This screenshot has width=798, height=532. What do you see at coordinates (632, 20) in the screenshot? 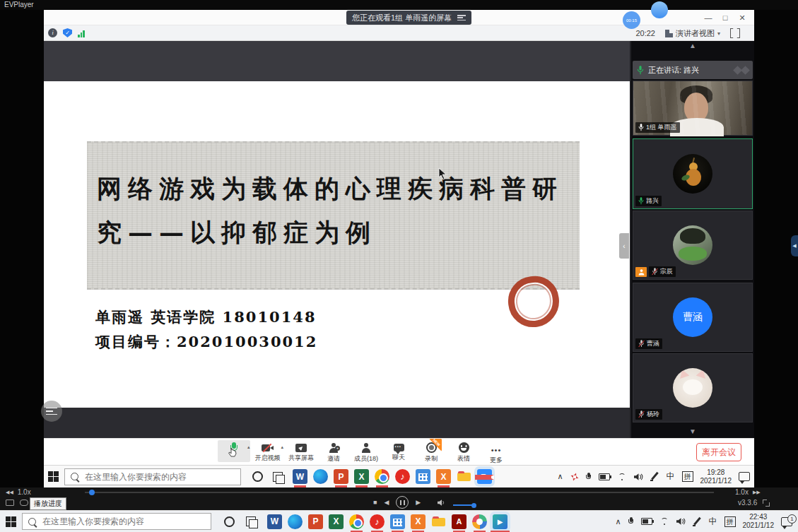
I see `floating-timer-bubble: 00:15` at bounding box center [632, 20].